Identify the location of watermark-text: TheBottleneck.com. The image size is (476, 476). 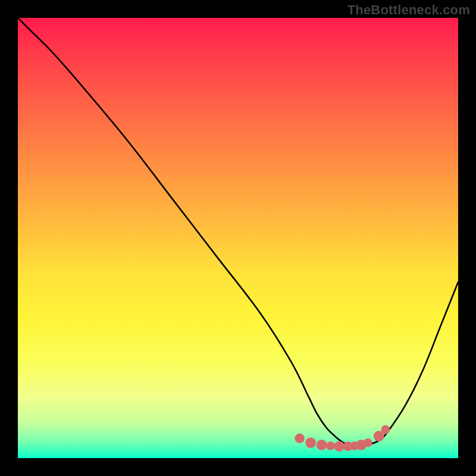
(409, 10).